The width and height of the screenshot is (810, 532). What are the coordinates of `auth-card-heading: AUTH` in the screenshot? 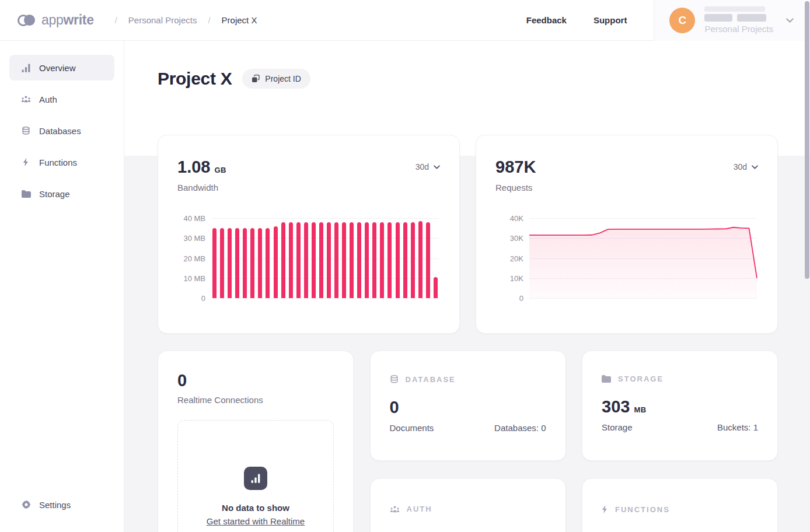 It's located at (420, 509).